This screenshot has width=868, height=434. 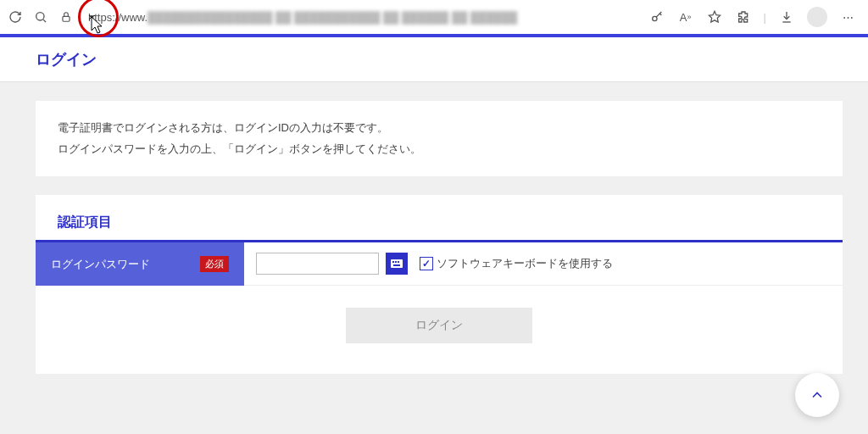 What do you see at coordinates (434, 59) in the screenshot?
I see `page-header: ログイン` at bounding box center [434, 59].